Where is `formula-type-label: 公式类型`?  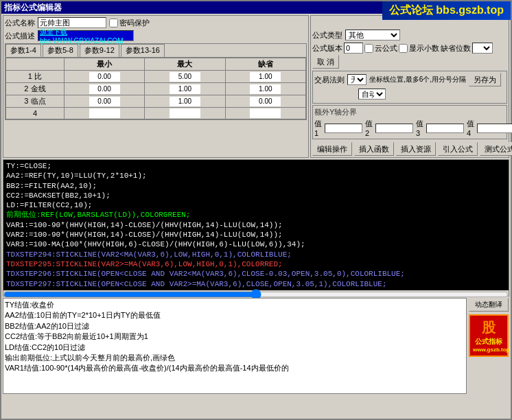
formula-type-label: 公式类型 is located at coordinates (327, 36).